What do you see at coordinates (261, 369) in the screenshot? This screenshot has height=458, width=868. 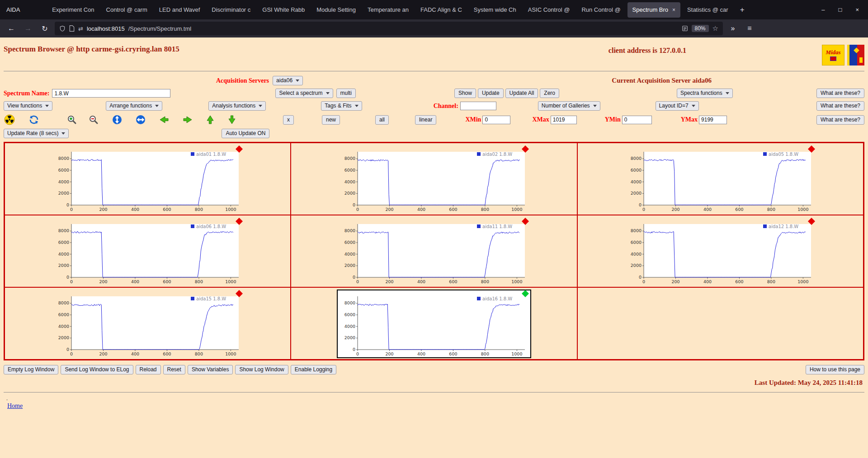 I see `show-log-window-button: Show Log Window` at bounding box center [261, 369].